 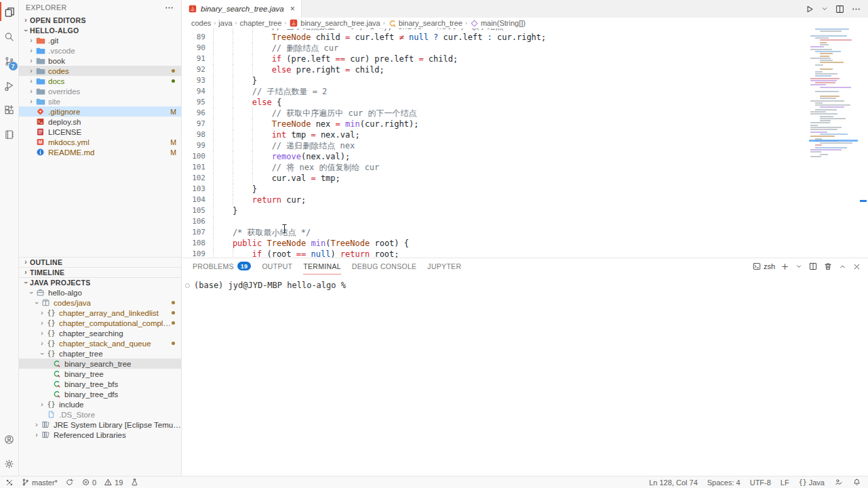 What do you see at coordinates (525, 23) in the screenshot?
I see `breadcrumb: codes›java›chapter_tree›binary_search_tr…` at bounding box center [525, 23].